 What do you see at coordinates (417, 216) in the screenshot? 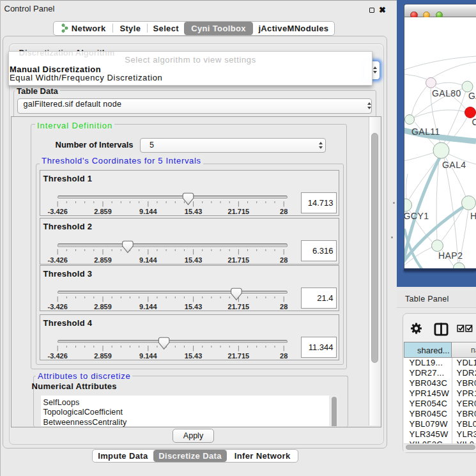
I see `svg-text: GCY1` at bounding box center [417, 216].